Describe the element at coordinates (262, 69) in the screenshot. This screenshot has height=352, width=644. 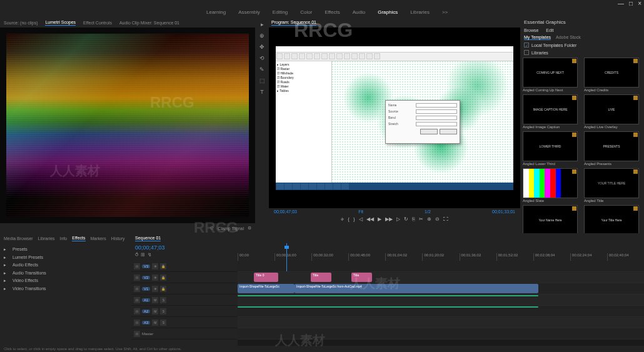
I see `pen-tool-icon: ✎` at that location.